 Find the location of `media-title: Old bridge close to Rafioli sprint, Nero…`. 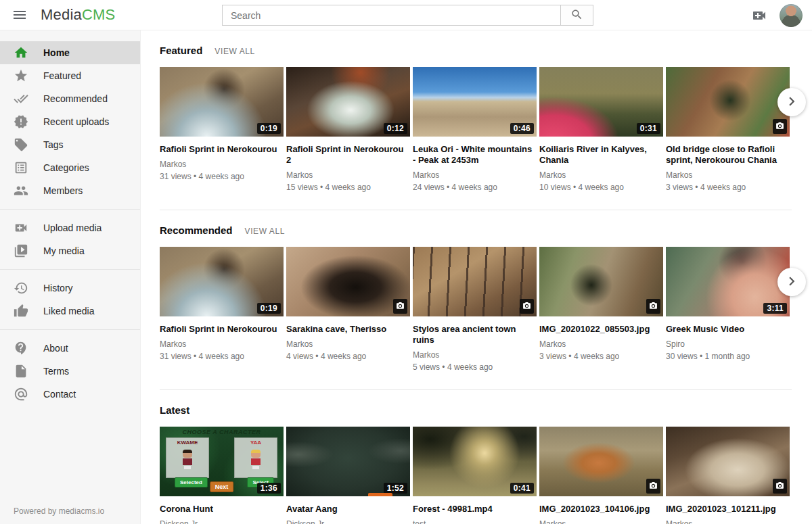

media-title: Old bridge close to Rafioli sprint, Nero… is located at coordinates (728, 155).